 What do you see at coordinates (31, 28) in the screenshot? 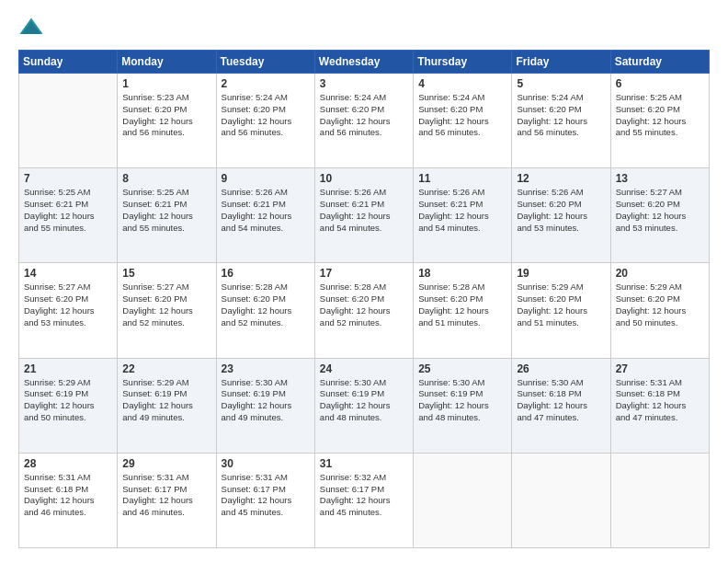
I see `logo-icon` at bounding box center [31, 28].